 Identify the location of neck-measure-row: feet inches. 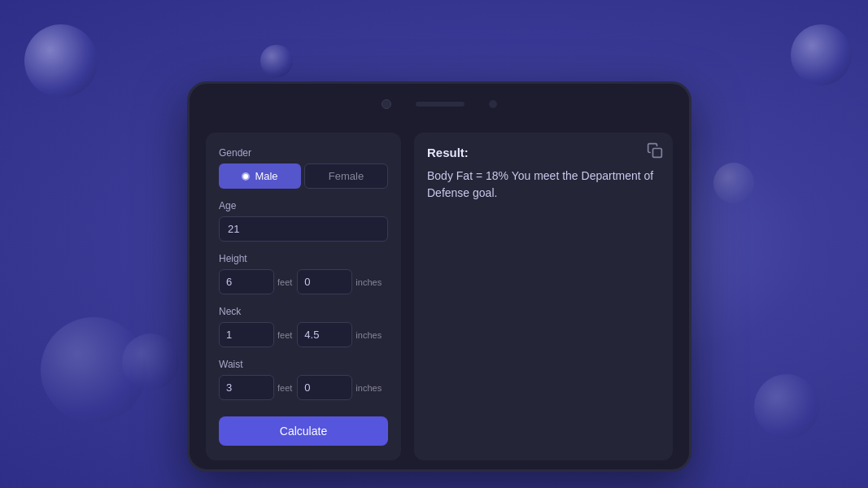
(303, 335).